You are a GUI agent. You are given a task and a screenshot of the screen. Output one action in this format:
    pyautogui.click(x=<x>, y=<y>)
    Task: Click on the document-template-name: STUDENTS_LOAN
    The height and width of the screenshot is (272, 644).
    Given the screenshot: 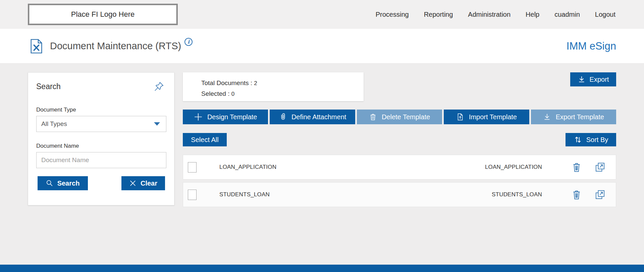 What is the action you would take?
    pyautogui.click(x=517, y=195)
    